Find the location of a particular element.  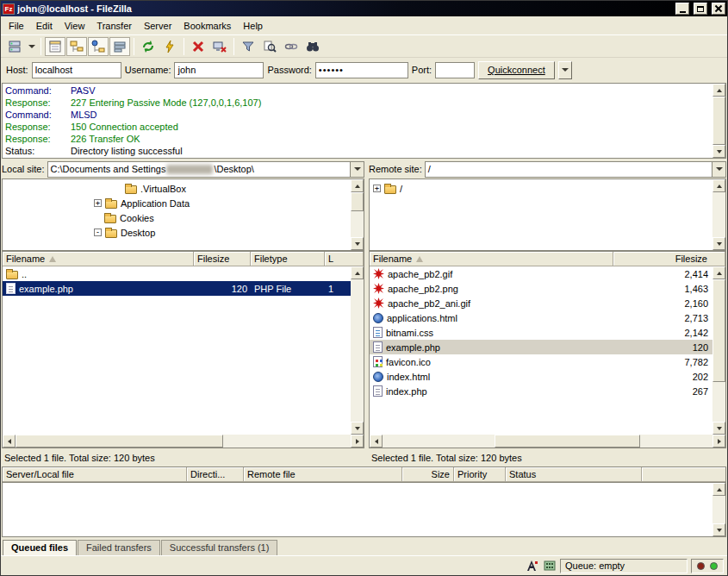

column-header-last-modified: L is located at coordinates (345, 259).